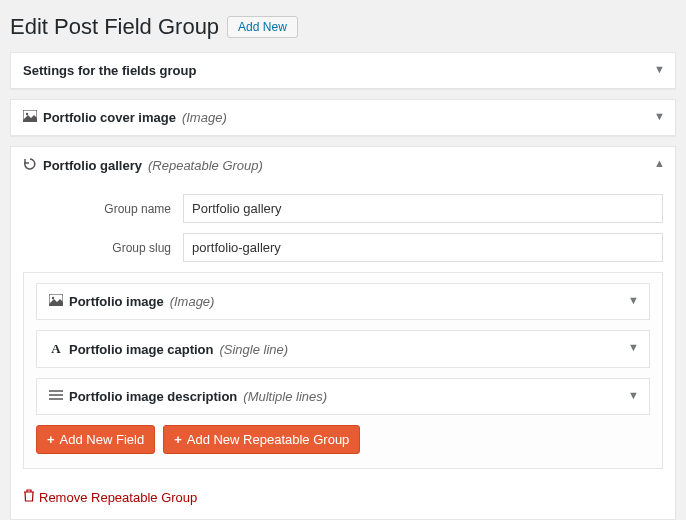 The height and width of the screenshot is (520, 686). What do you see at coordinates (141, 350) in the screenshot?
I see `nested-caption-title: Portfolio image caption` at bounding box center [141, 350].